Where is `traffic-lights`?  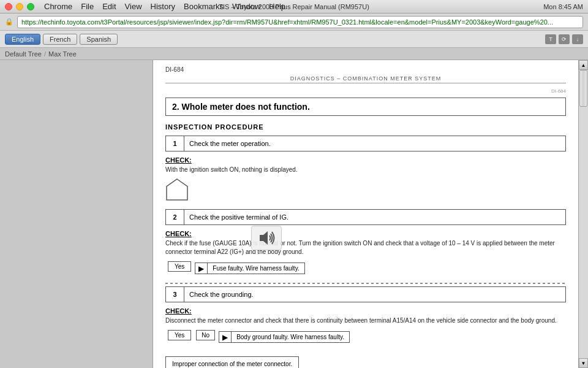 traffic-lights is located at coordinates (20, 7).